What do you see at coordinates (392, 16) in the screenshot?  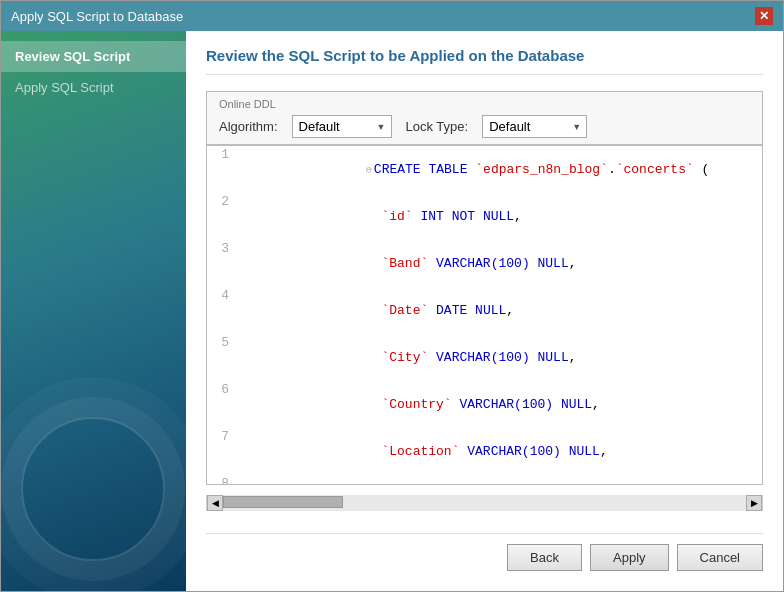 I see `title-bar: Apply SQL Script to Database ✕` at bounding box center [392, 16].